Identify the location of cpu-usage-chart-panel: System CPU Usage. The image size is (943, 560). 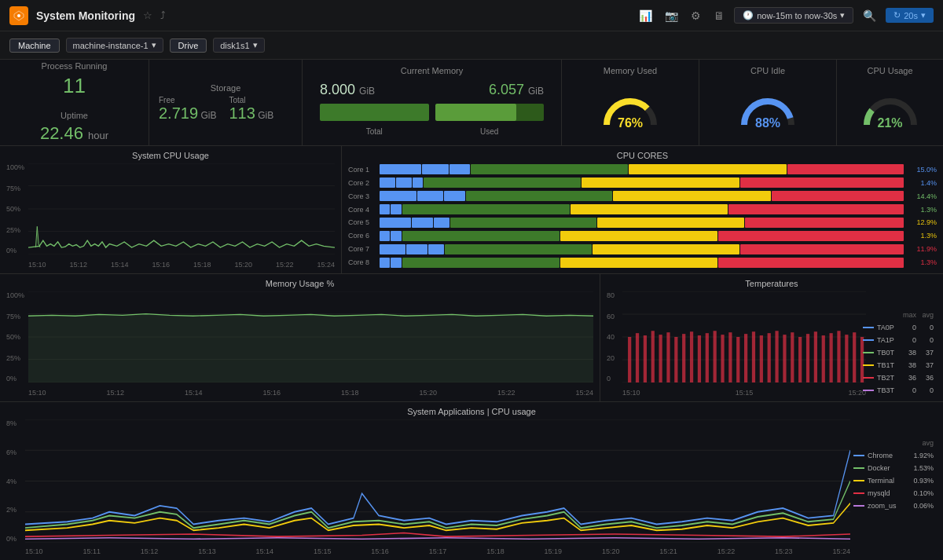
(171, 210).